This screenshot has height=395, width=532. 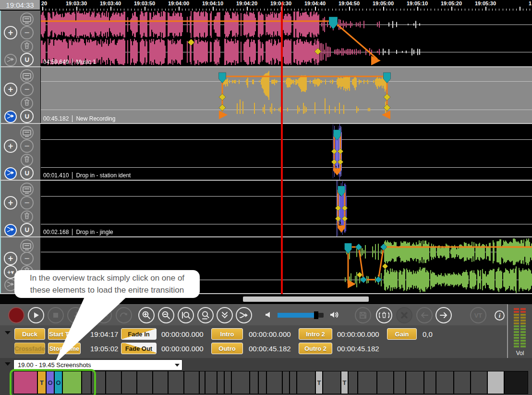 What do you see at coordinates (27, 116) in the screenshot?
I see `track-2-envelope-button: ∪` at bounding box center [27, 116].